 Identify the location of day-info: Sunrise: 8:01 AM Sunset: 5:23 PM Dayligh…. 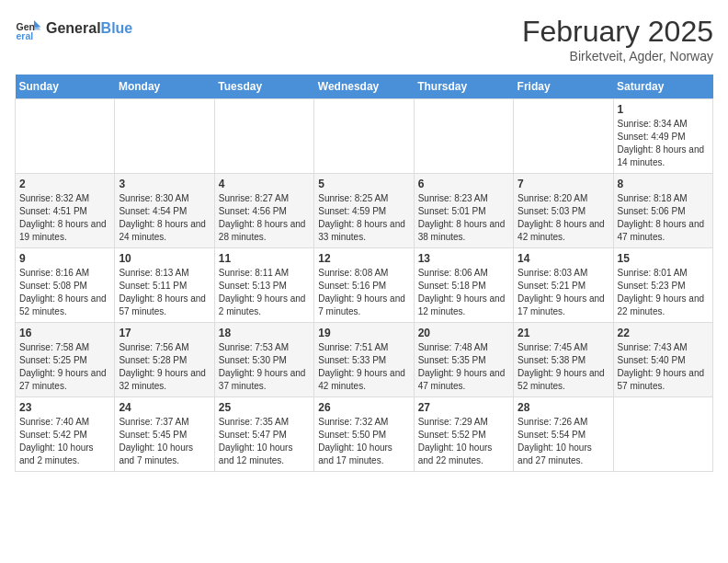
(664, 293).